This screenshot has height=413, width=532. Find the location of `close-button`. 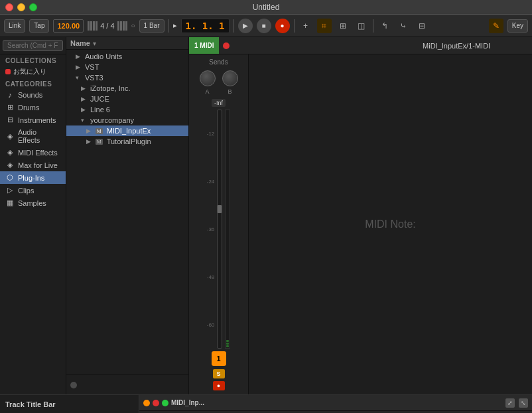

close-button is located at coordinates (9, 7).